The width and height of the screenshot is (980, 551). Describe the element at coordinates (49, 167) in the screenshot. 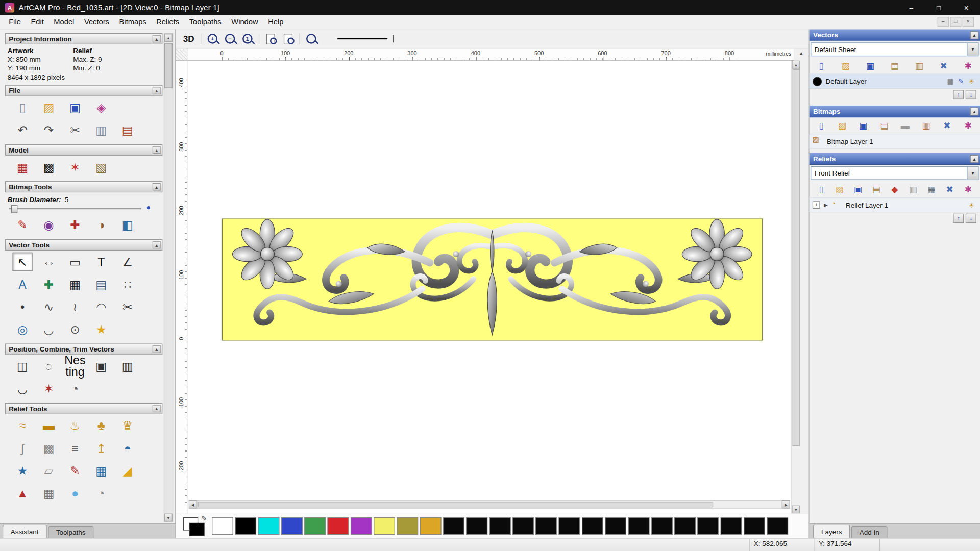

I see `adjust-greyscale-icon: ▩` at that location.